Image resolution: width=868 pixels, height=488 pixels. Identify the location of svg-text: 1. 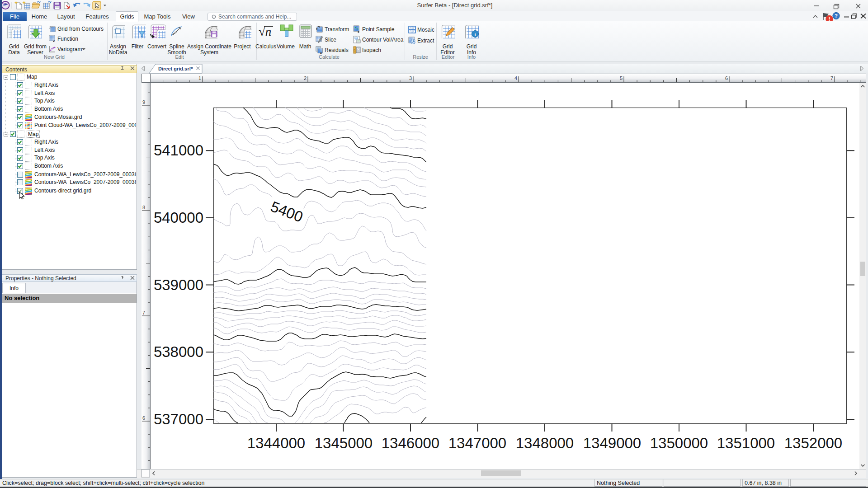
(200, 78).